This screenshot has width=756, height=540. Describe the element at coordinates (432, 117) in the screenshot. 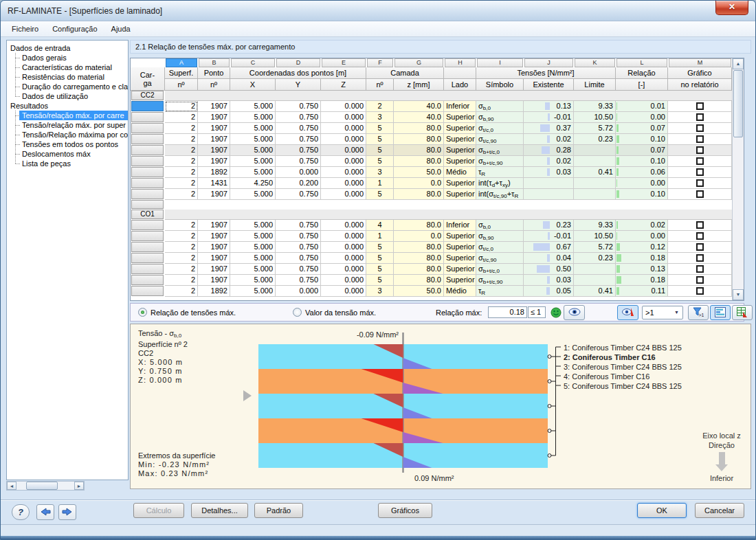

I see `table-row: 219075.0000.7500.000340.0Superiorσb,90-0…` at that location.